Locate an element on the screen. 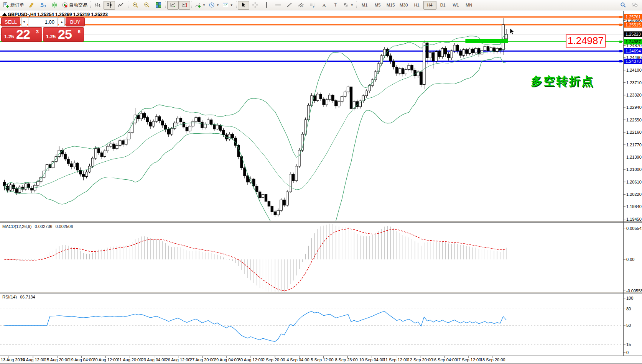 The height and width of the screenshot is (364, 642). chart-ohlc: 1.25254 1.25269 1.25219 1.25223 is located at coordinates (72, 15).